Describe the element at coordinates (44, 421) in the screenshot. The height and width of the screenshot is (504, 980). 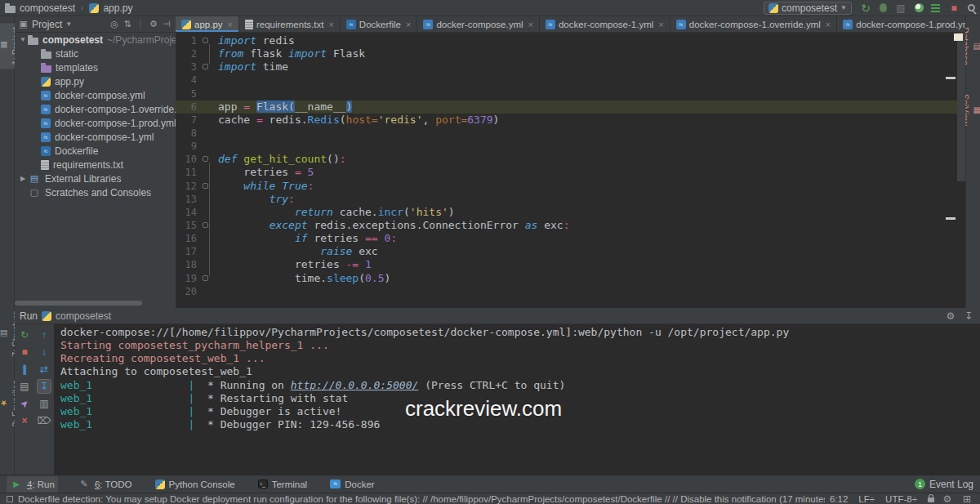
I see `clear-all-icon: ⌦` at that location.